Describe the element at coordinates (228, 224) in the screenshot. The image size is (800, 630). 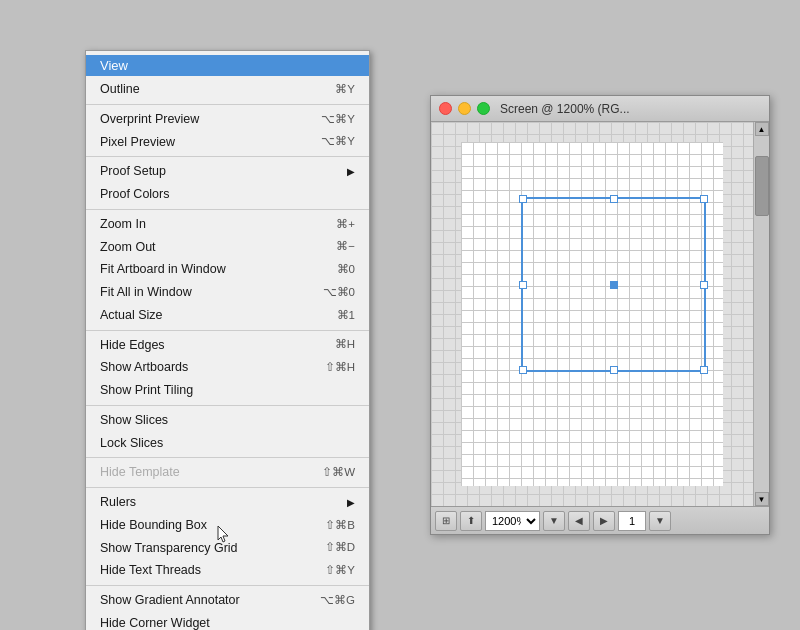
I see `menu-item-zoom-in: Zoom In ⌘+` at that location.